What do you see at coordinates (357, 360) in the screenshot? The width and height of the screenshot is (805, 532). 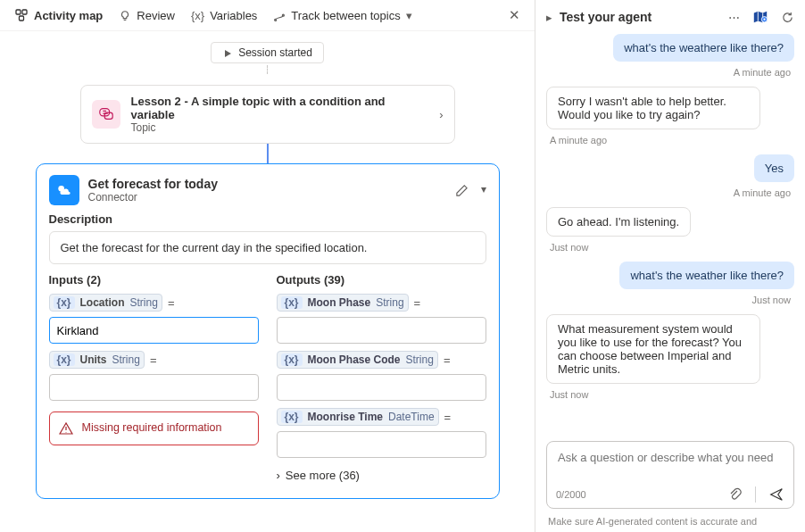 I see `output-var-moon-phase-code: {x} Moon Phase Code String` at bounding box center [357, 360].